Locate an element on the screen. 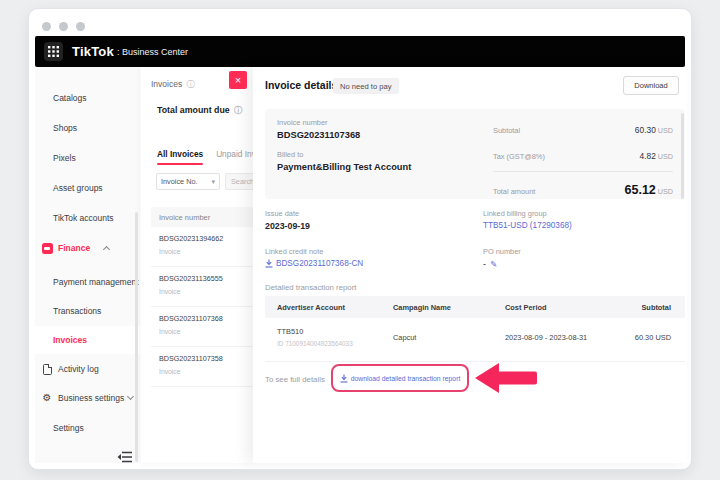 The image size is (720, 480). invoice-list-item: BDSG20231394662 Invoice is located at coordinates (202, 247).